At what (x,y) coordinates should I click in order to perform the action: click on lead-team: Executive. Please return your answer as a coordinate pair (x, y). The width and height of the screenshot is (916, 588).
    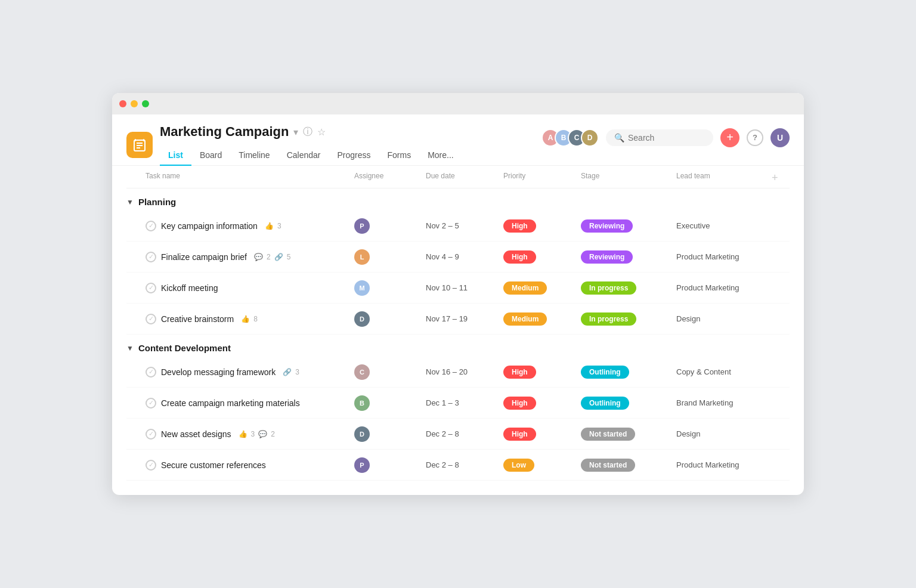
    Looking at the image, I should click on (724, 225).